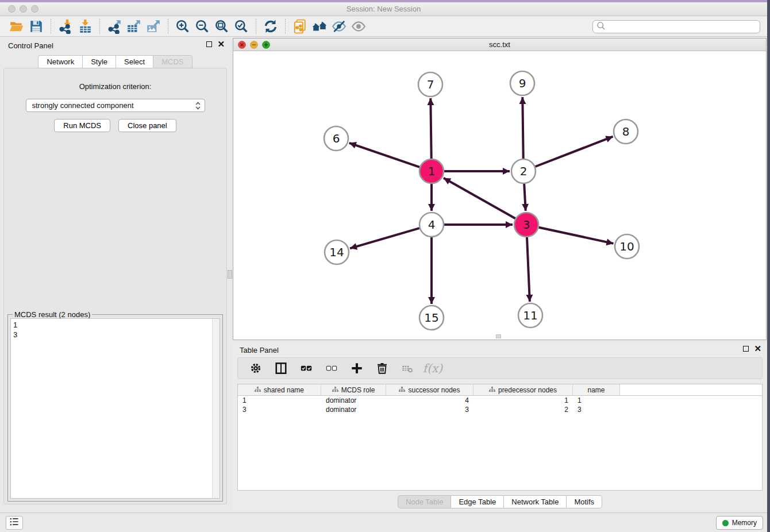 The width and height of the screenshot is (770, 532). Describe the element at coordinates (14, 523) in the screenshot. I see `task-history-button` at that location.